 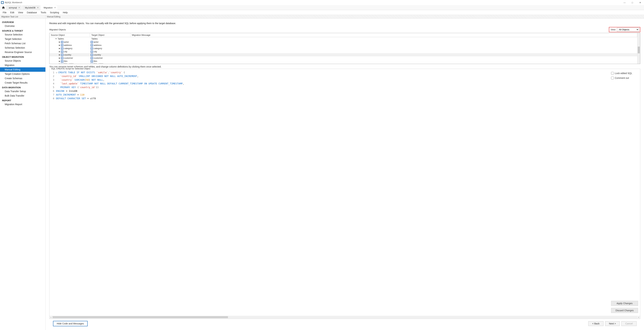 What do you see at coordinates (624, 30) in the screenshot?
I see `view-filter-block: View: All Objects` at bounding box center [624, 30].